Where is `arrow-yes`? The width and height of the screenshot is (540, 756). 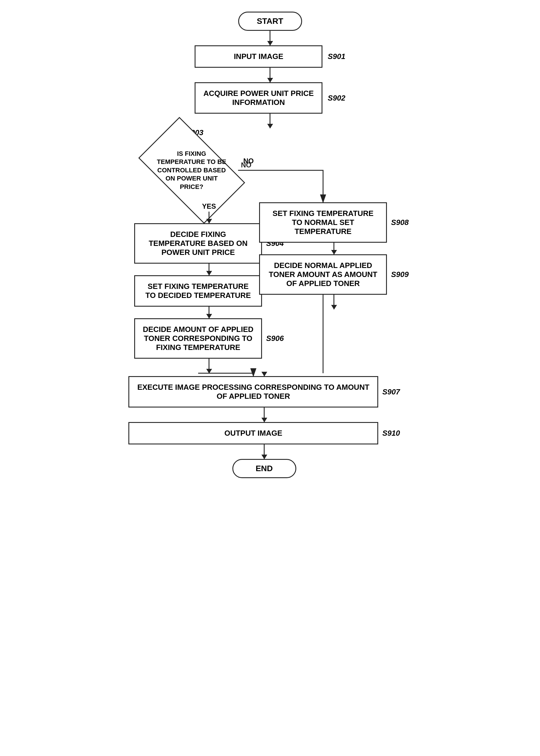 arrow-yes is located at coordinates (209, 218).